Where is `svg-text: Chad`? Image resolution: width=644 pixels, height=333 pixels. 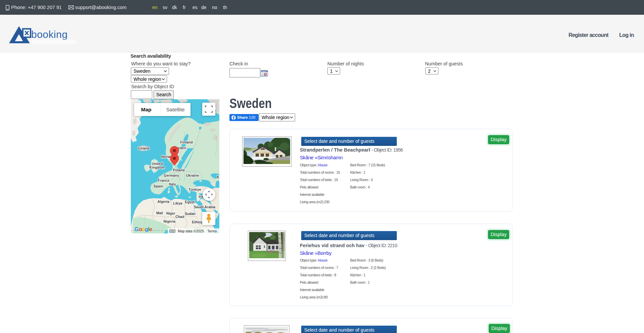 svg-text: Chad is located at coordinates (180, 217).